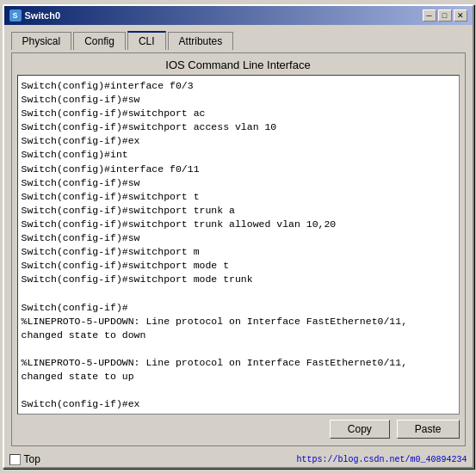  What do you see at coordinates (445, 15) in the screenshot?
I see `title-bar-controls: ─ □ ✕` at bounding box center [445, 15].